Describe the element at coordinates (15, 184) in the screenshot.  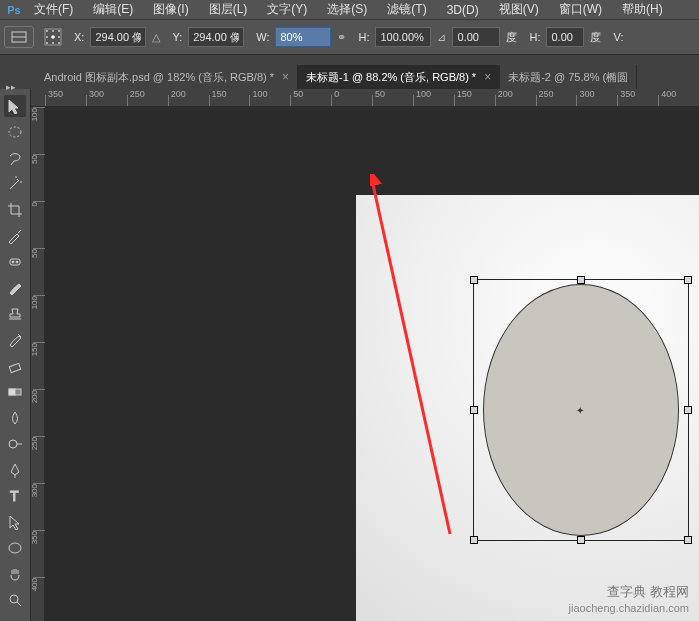
I see `wand-tool` at that location.